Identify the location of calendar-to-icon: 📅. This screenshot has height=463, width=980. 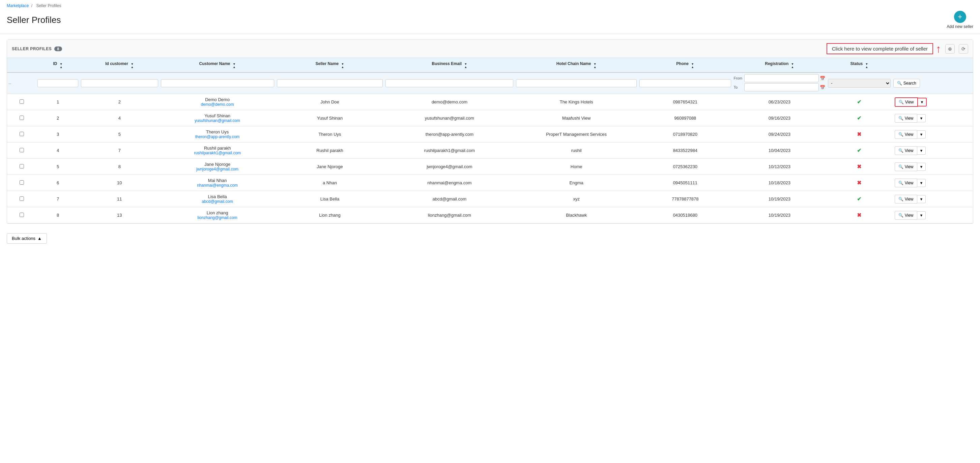
(822, 87).